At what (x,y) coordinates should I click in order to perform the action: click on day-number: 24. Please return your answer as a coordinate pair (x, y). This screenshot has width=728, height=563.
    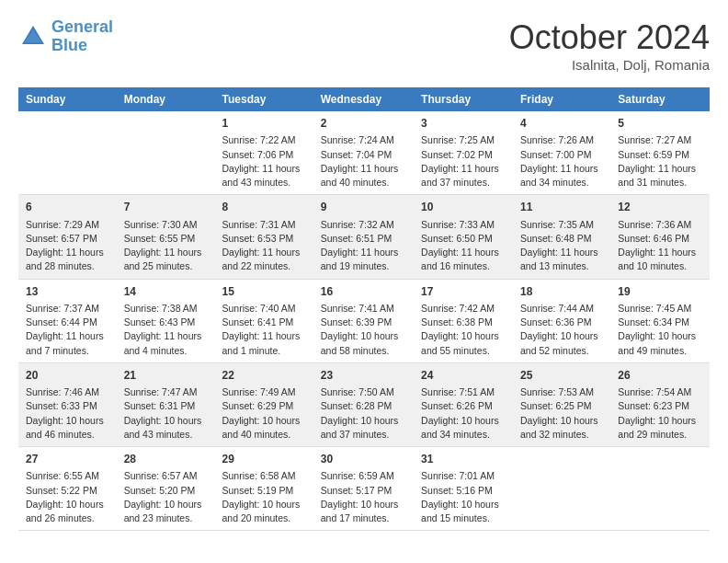
    Looking at the image, I should click on (463, 375).